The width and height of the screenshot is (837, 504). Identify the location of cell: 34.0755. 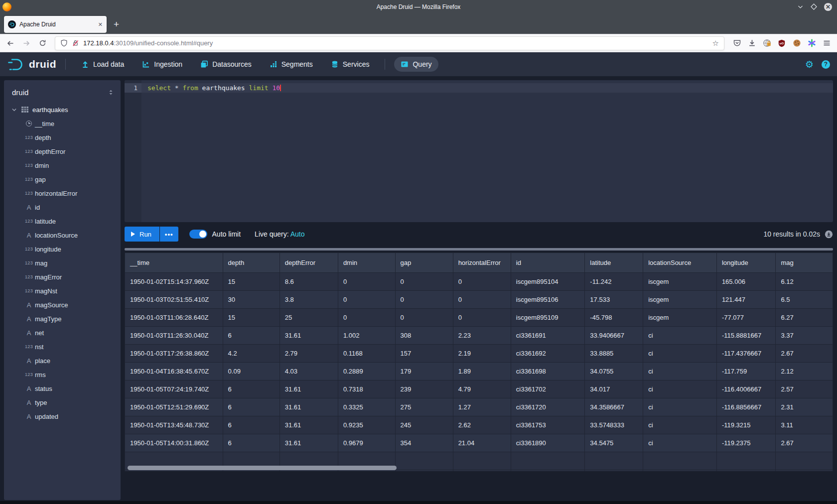
(614, 372).